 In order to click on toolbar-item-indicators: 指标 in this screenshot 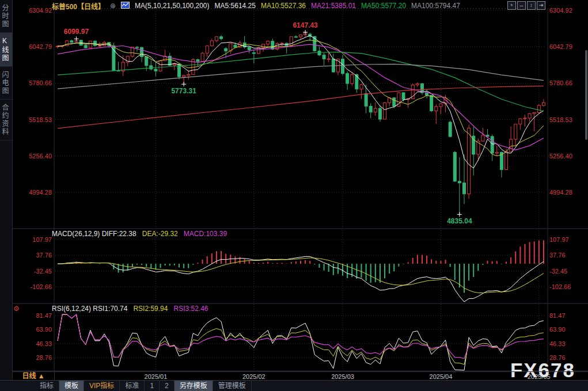, I will do `click(47, 386)`.